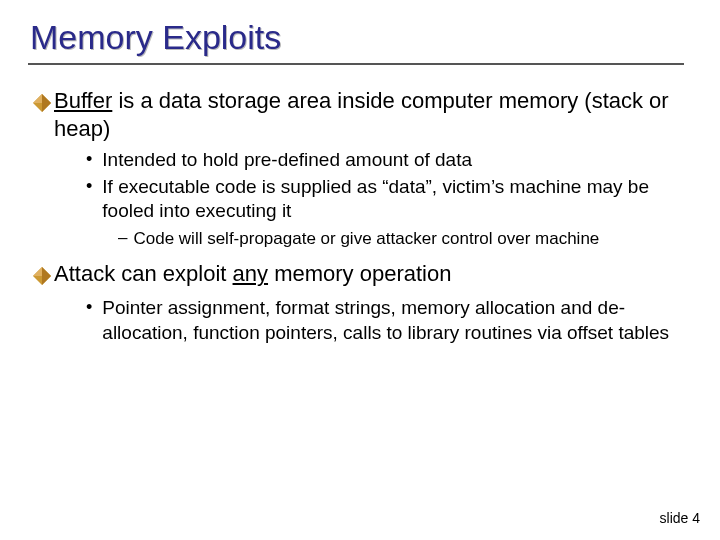  Describe the element at coordinates (388, 320) in the screenshot. I see `sub-list: • Pointer assignment, format strings, me…` at that location.